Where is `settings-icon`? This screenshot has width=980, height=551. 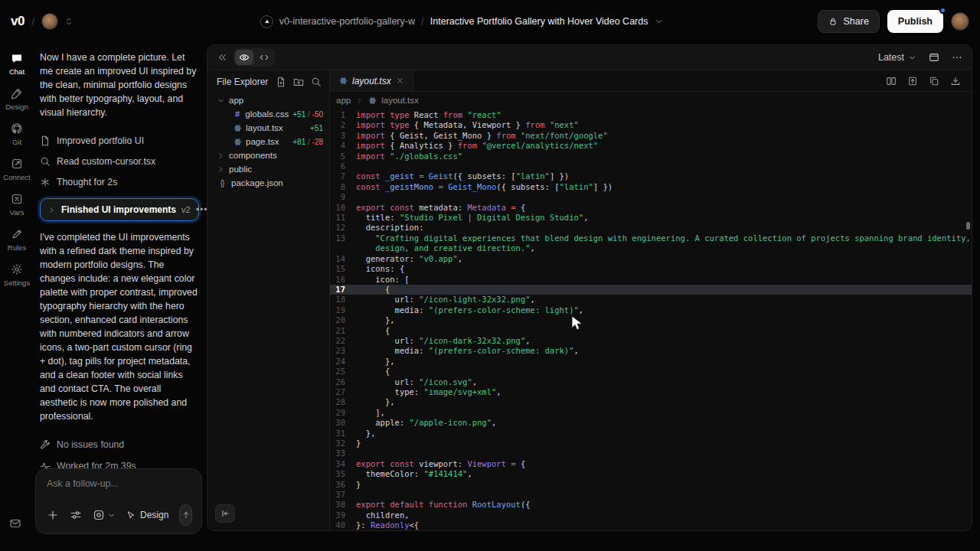
settings-icon is located at coordinates (17, 269).